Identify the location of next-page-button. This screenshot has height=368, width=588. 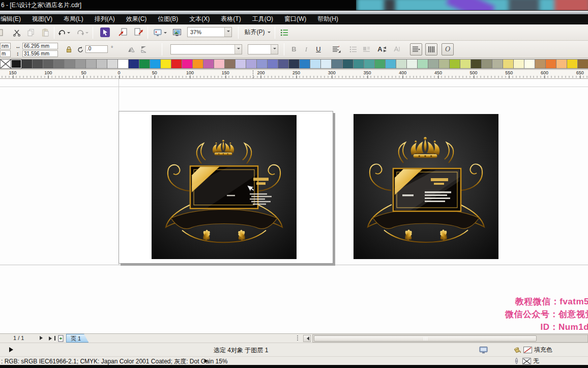
(42, 338).